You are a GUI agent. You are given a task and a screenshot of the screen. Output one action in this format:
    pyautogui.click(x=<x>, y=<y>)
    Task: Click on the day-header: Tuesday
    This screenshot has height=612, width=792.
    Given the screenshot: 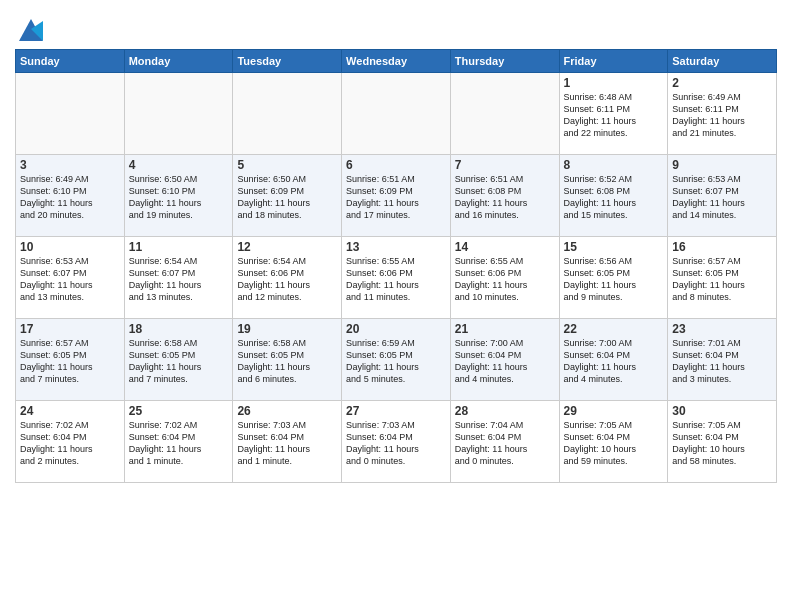 What is the action you would take?
    pyautogui.click(x=288, y=62)
    